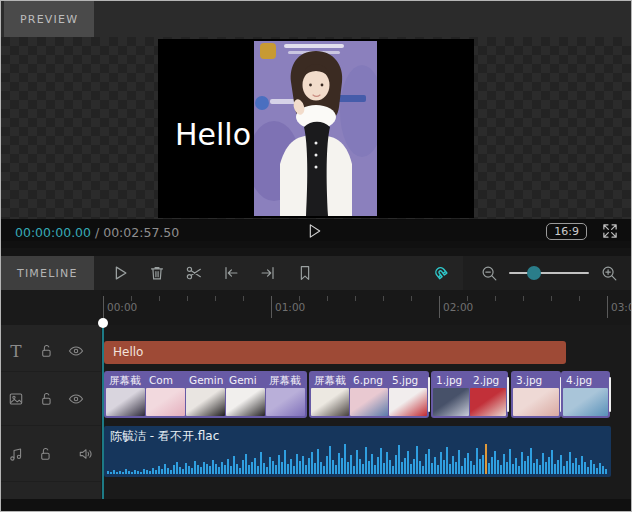  Describe the element at coordinates (48, 273) in the screenshot. I see `tab-timeline: TIMELINE` at that location.